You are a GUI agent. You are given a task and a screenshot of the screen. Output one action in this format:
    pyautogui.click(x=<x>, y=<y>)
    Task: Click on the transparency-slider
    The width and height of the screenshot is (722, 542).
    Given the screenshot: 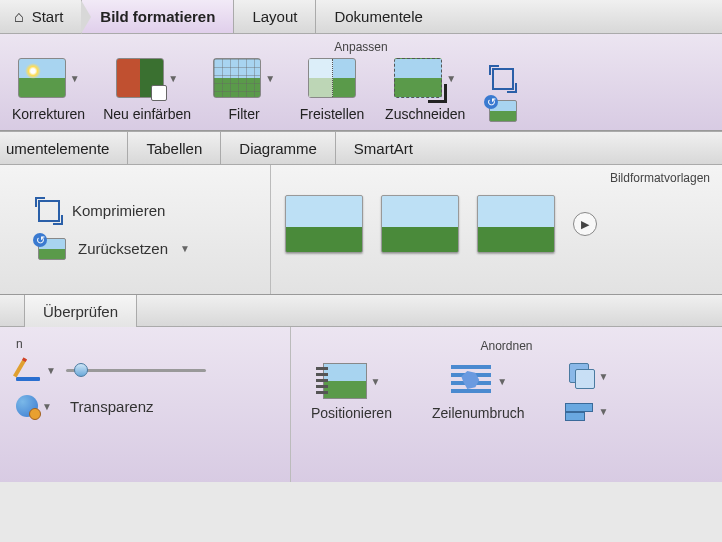 What is the action you would take?
    pyautogui.click(x=136, y=370)
    